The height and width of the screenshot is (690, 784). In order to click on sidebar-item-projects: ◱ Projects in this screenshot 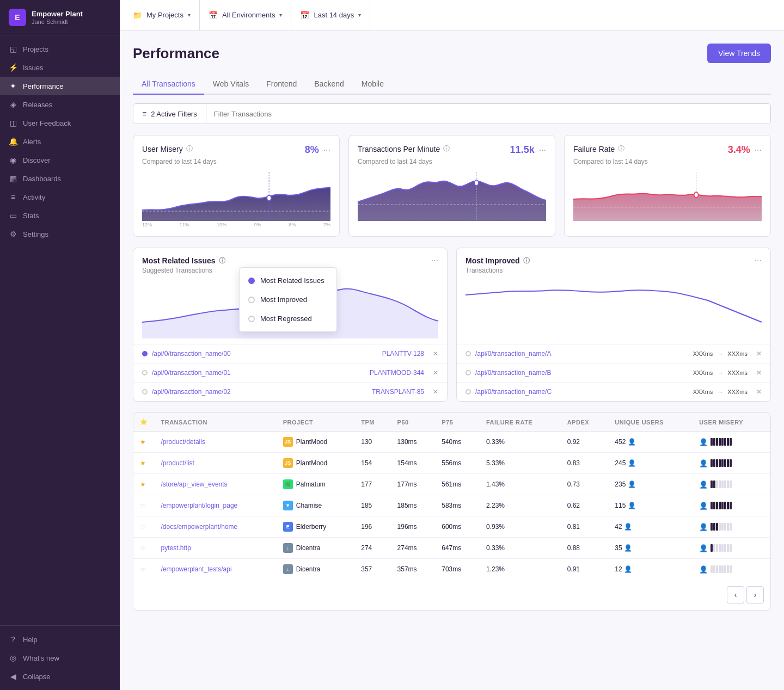, I will do `click(60, 49)`.